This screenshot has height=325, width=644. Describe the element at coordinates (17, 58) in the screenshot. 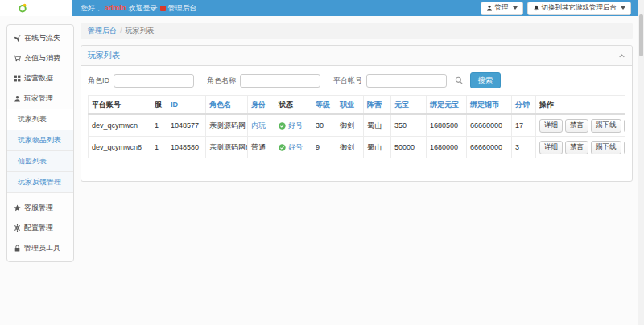

I see `cart-icon` at that location.